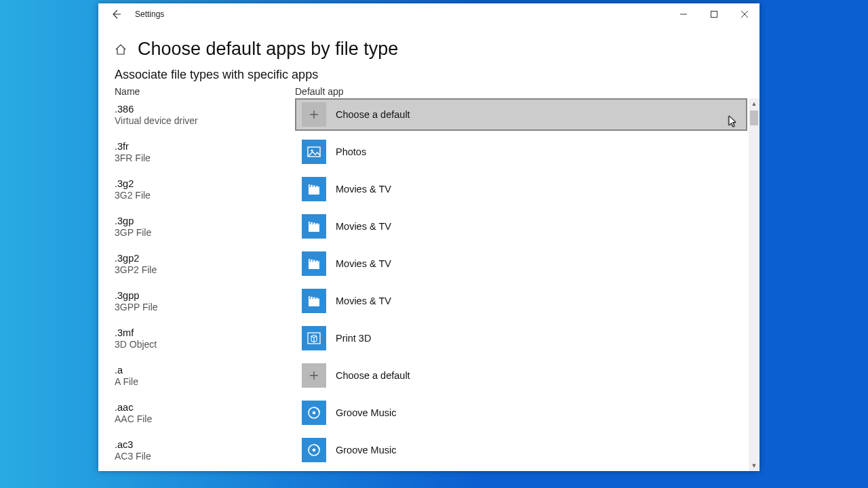 Image resolution: width=868 pixels, height=488 pixels. What do you see at coordinates (373, 115) in the screenshot?
I see `default-app-label: Choose a default` at bounding box center [373, 115].